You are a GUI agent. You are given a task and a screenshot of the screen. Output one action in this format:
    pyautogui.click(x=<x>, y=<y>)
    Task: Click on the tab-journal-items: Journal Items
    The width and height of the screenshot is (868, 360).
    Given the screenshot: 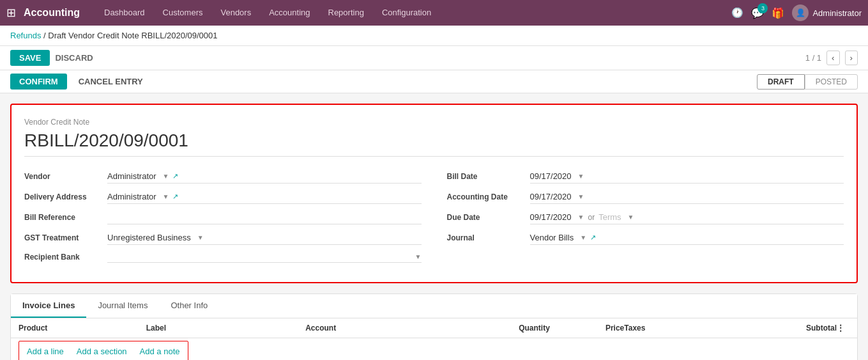 What is the action you would take?
    pyautogui.click(x=123, y=306)
    